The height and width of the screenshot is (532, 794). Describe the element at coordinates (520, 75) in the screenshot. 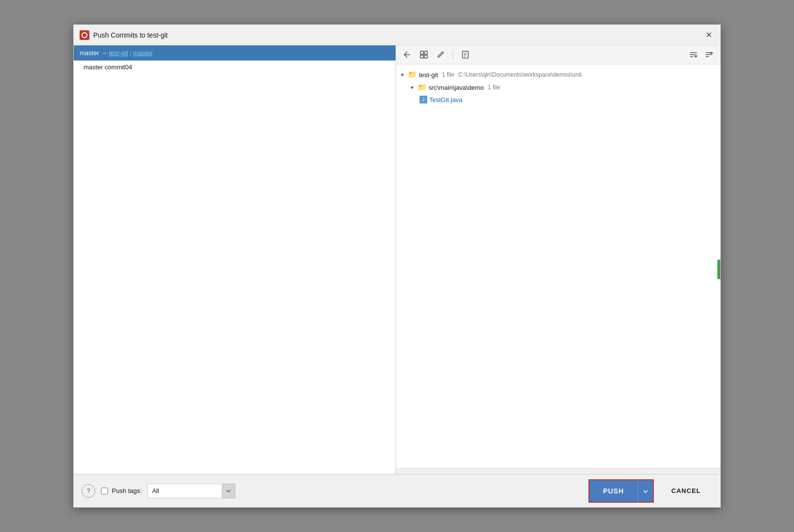

I see `tree-root-path: C:\Users\qin\Documents\workspace\demos\u…` at that location.